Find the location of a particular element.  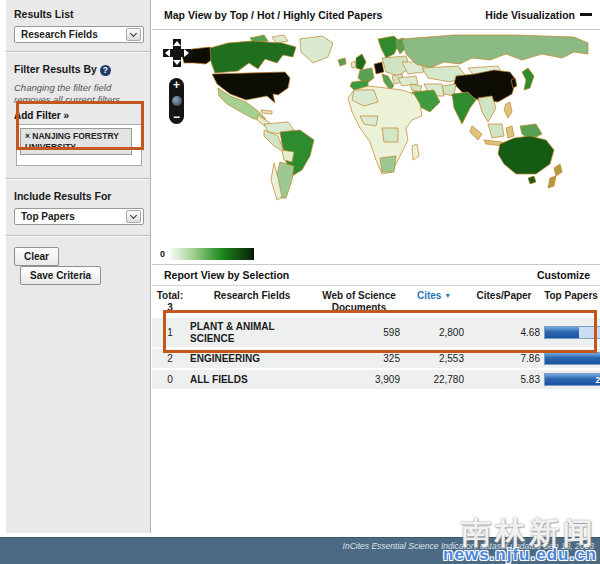

hide-visualization-link: Hide Visualization is located at coordinates (538, 15).